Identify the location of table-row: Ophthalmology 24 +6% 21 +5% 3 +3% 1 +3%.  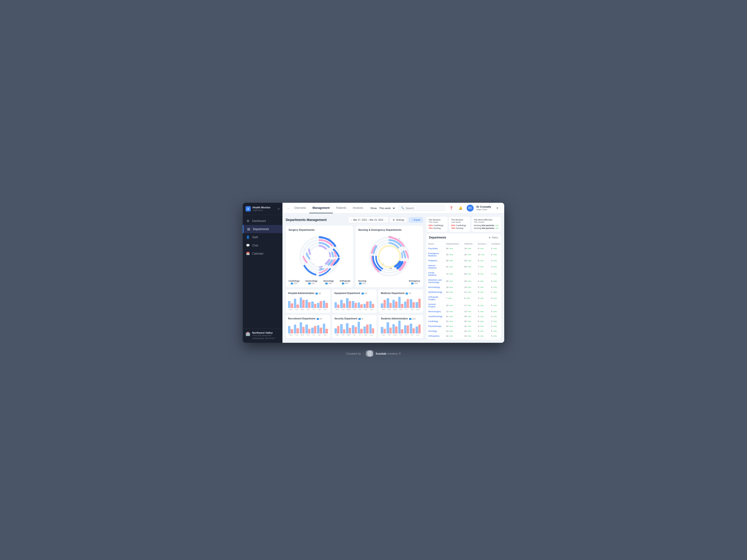
(463, 292).